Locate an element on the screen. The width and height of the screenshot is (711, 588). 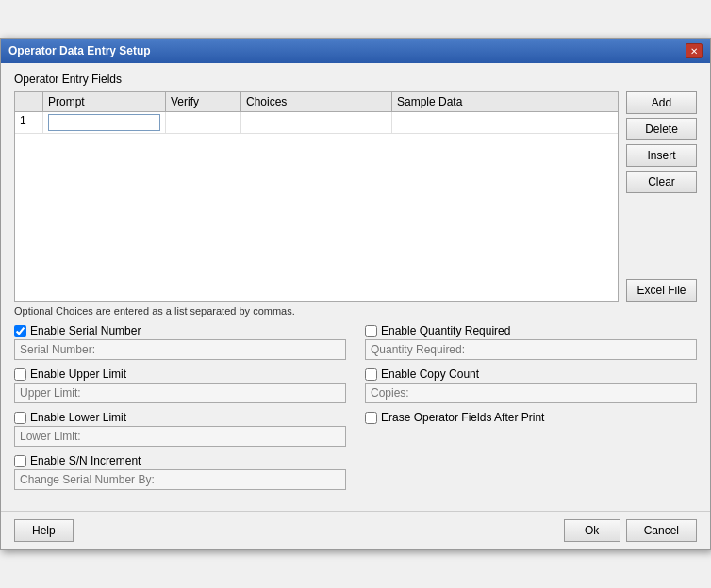
col-index is located at coordinates (29, 102).